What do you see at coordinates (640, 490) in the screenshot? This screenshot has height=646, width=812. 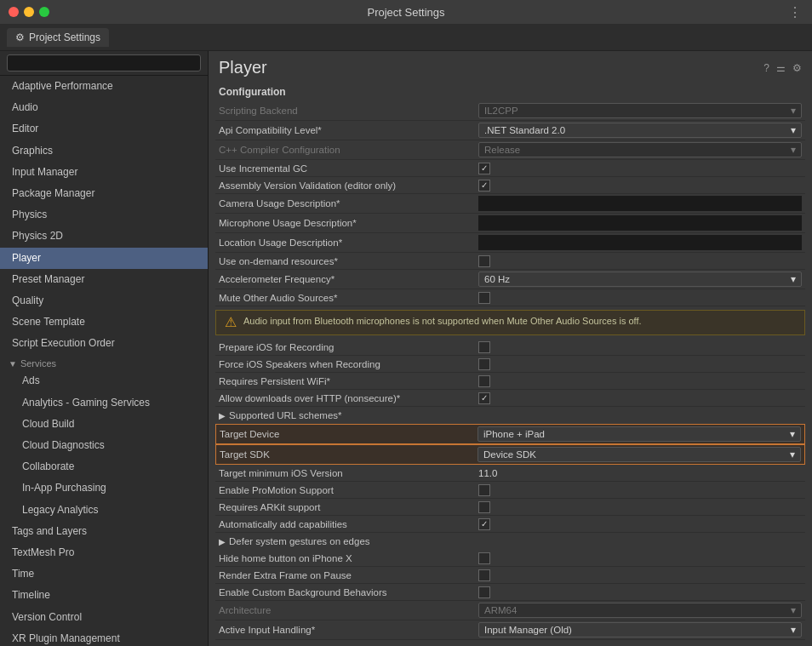 I see `promotion-value` at bounding box center [640, 490].